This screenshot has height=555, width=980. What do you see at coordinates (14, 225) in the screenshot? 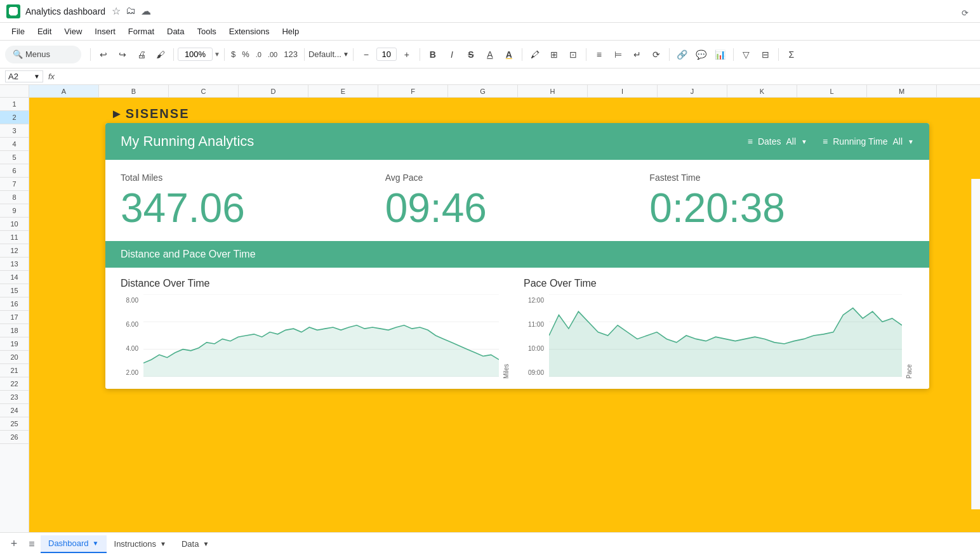
I see `row-10: 10` at bounding box center [14, 225].